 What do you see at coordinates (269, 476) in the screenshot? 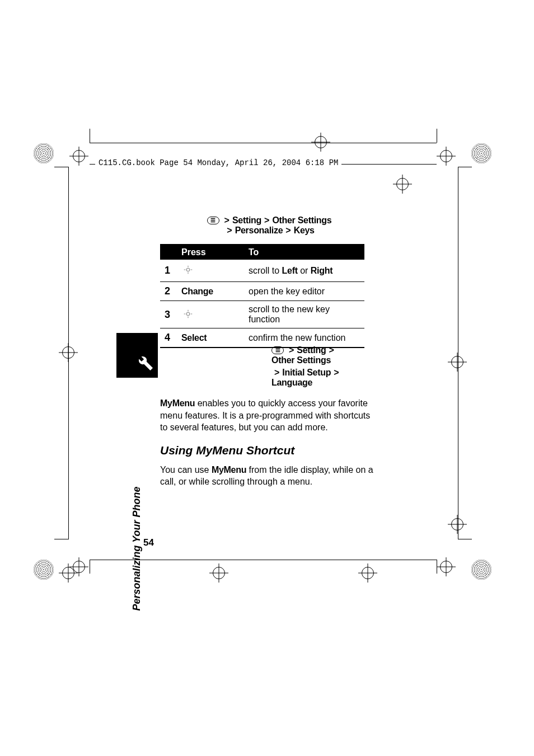
I see `mymenu-usage: You can use MyMenu from the idle display…` at bounding box center [269, 476].